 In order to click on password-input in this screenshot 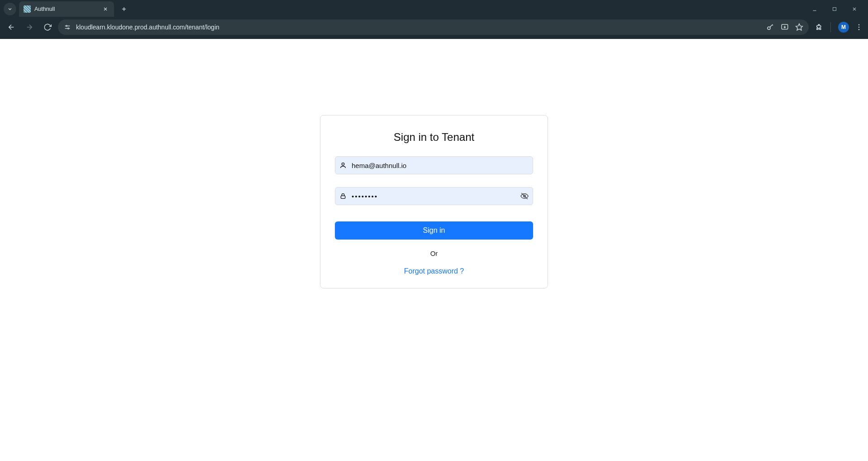, I will do `click(434, 196)`.